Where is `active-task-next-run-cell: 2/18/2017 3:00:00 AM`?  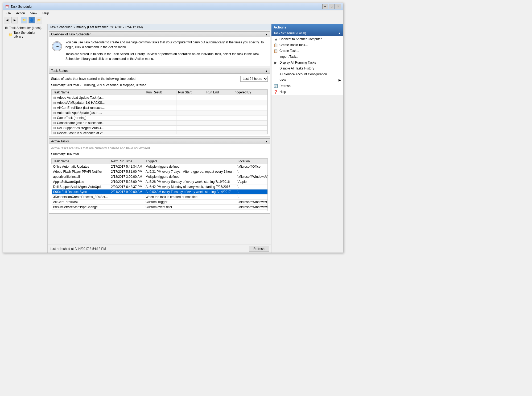
active-task-next-run-cell: 2/18/2017 3:00:00 AM is located at coordinates (127, 177).